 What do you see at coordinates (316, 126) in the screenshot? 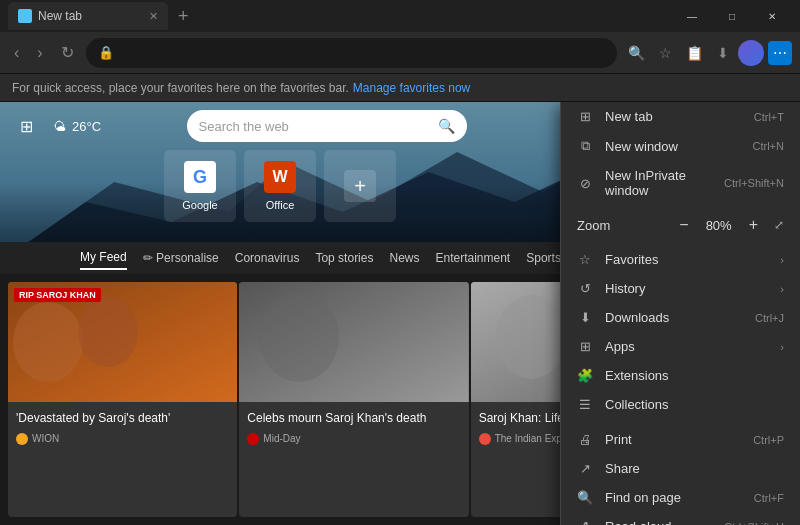
I see `search-box-placeholder: Search the web` at bounding box center [316, 126].